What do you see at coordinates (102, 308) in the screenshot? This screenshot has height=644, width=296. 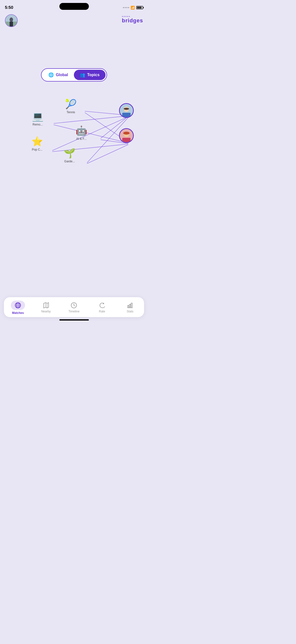 I see `tab-rate: Rate` at bounding box center [102, 308].